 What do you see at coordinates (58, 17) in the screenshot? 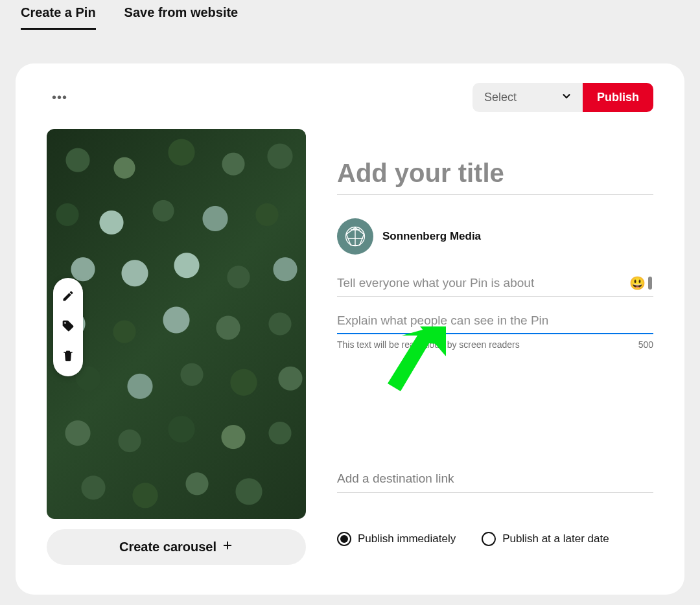
I see `tab-create-pin: Create a Pin` at bounding box center [58, 17].